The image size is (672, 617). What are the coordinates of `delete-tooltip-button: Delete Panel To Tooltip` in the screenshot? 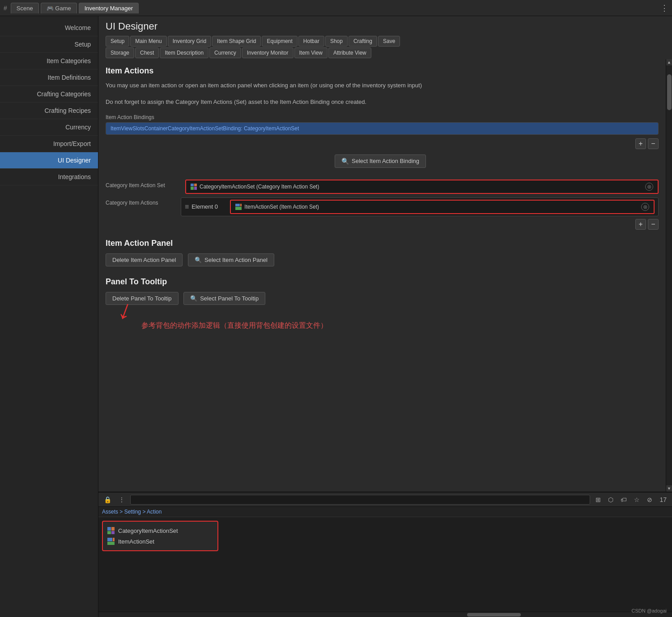 It's located at (142, 298).